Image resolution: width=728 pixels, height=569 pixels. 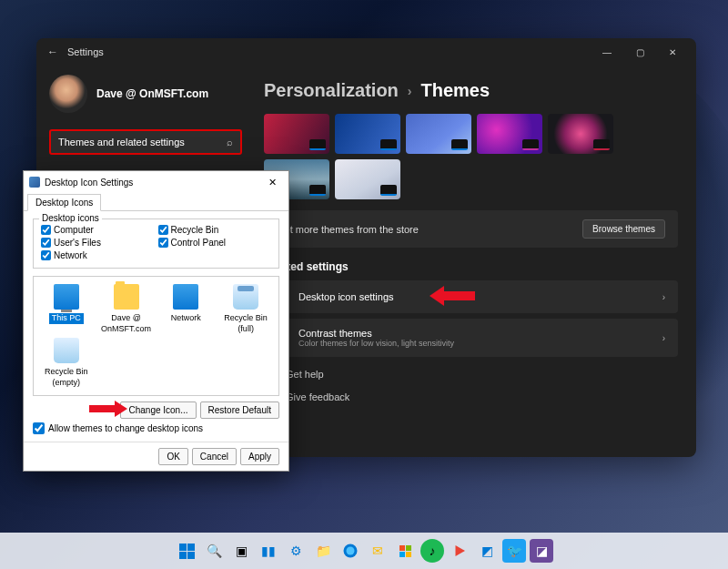 I want to click on apply-button: Apply, so click(x=260, y=457).